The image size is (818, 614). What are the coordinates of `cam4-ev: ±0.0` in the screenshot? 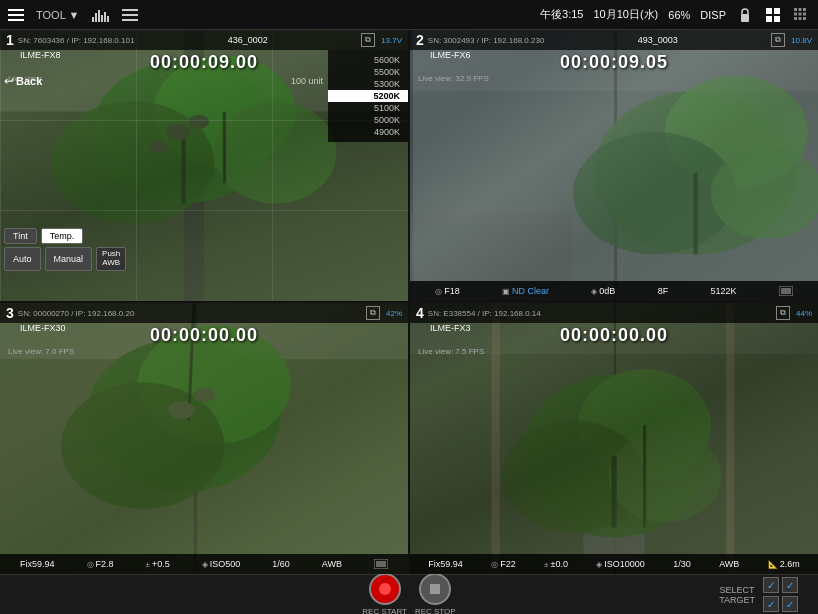 It's located at (558, 564).